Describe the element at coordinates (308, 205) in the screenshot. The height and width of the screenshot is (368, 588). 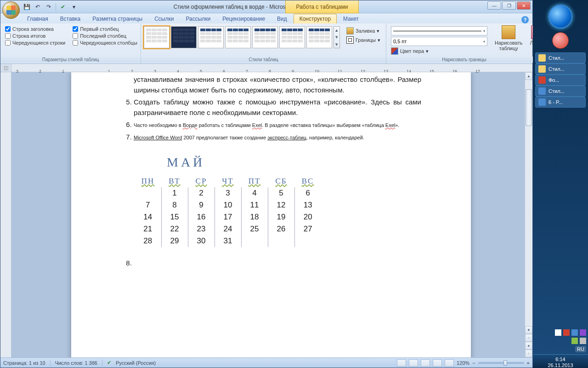
I see `calendar-cell: 13` at that location.